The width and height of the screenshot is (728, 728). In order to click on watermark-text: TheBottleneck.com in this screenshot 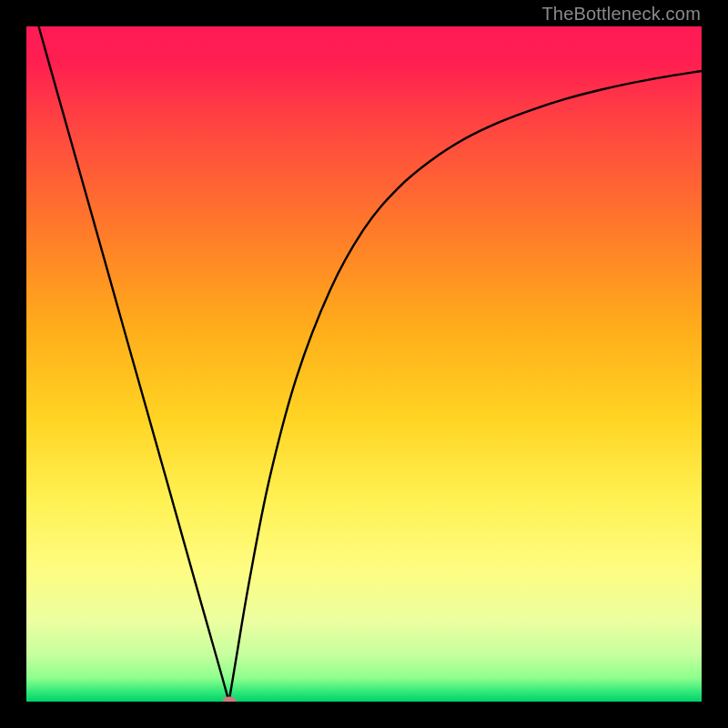, I will do `click(621, 15)`.